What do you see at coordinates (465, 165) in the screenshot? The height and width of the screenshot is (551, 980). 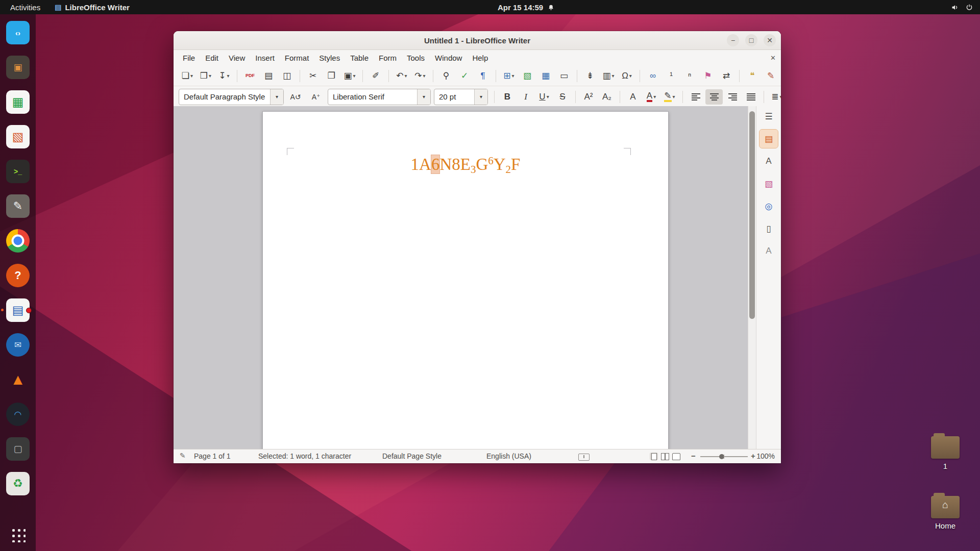 I see `document-text-line: 1A6N8E3G6Y2F` at bounding box center [465, 165].